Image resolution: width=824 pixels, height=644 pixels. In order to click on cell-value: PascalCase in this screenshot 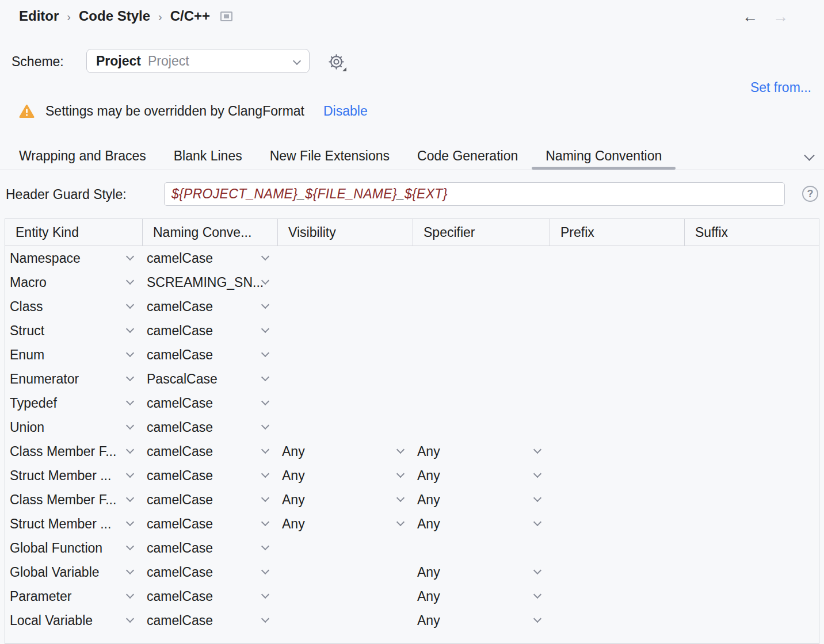, I will do `click(182, 379)`.